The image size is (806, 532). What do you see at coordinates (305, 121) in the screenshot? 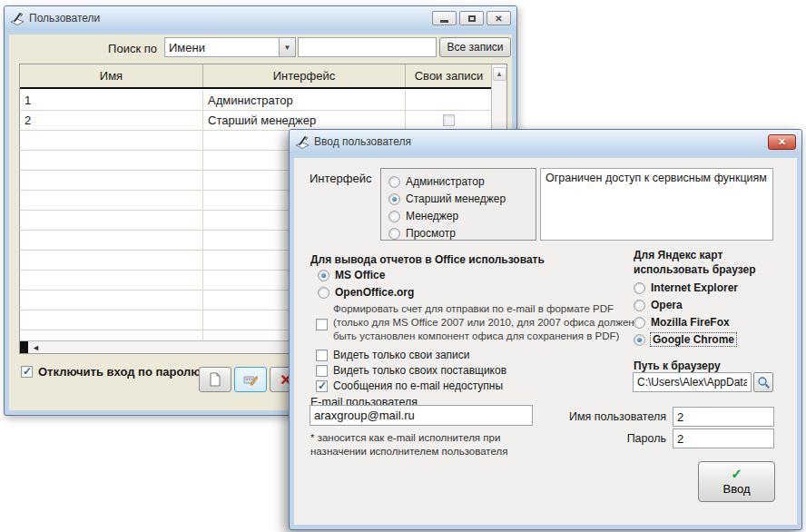
I see `cell-interface: Старший менеджер` at bounding box center [305, 121].